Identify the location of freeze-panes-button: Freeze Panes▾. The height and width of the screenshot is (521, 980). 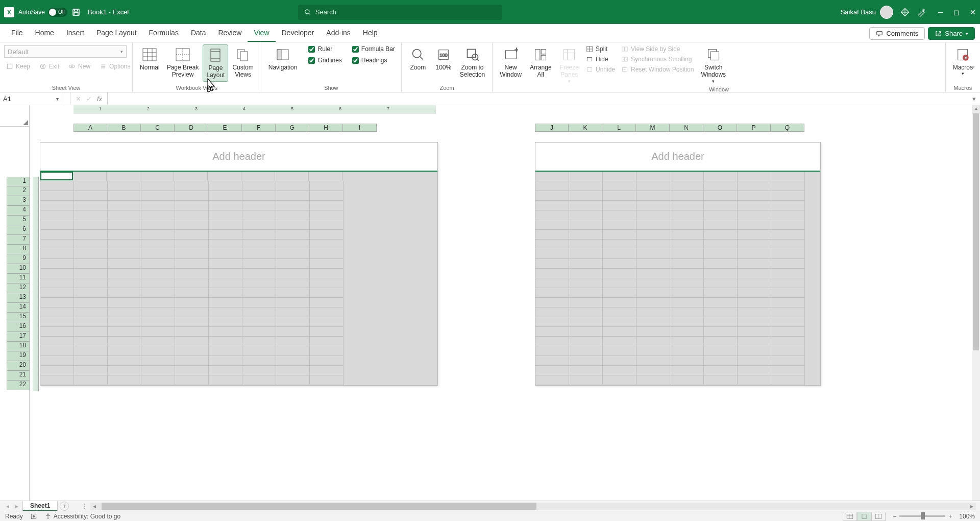
(570, 65).